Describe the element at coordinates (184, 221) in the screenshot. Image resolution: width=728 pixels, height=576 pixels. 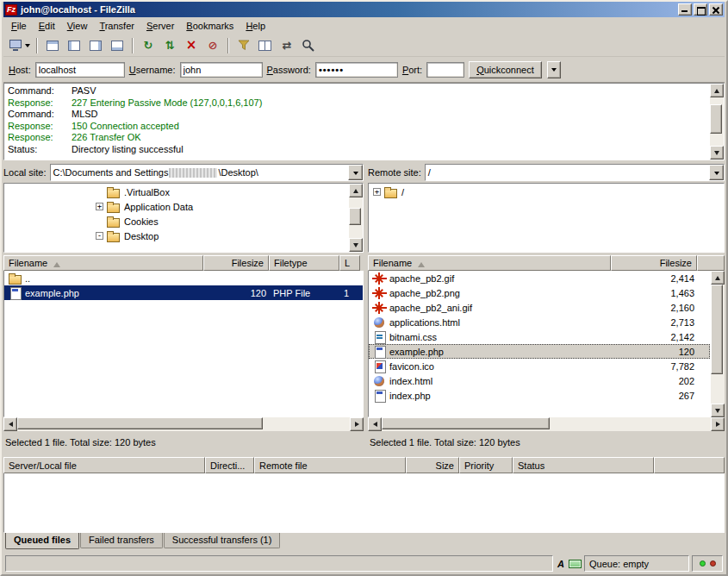
I see `tree-item: Cookies` at that location.